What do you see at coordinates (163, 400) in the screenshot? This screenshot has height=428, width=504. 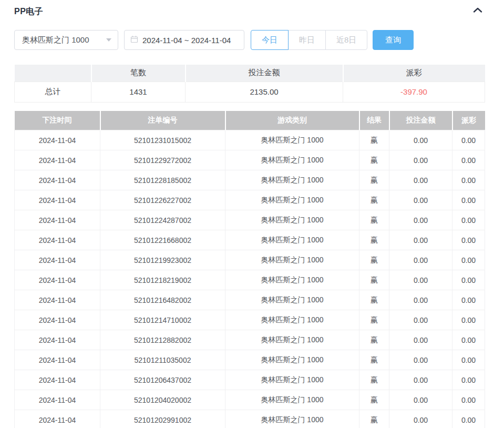 I see `cell-order-number: 52101204020002` at bounding box center [163, 400].